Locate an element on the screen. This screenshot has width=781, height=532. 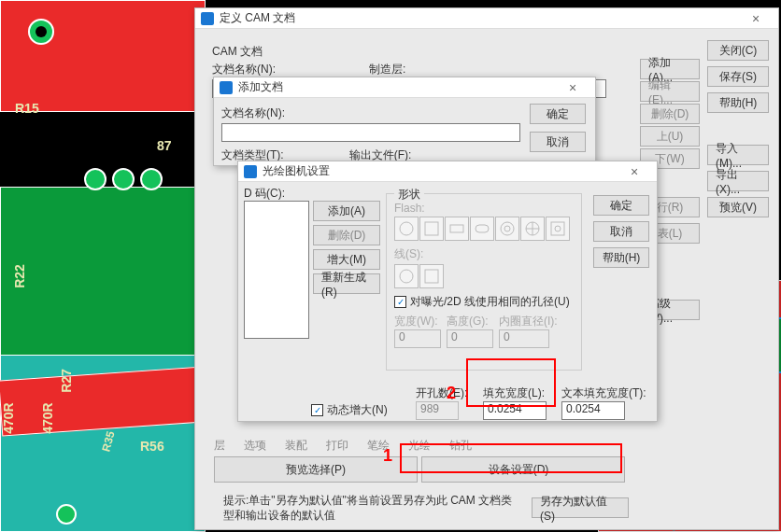
up-button: 上(U) is located at coordinates (670, 136).